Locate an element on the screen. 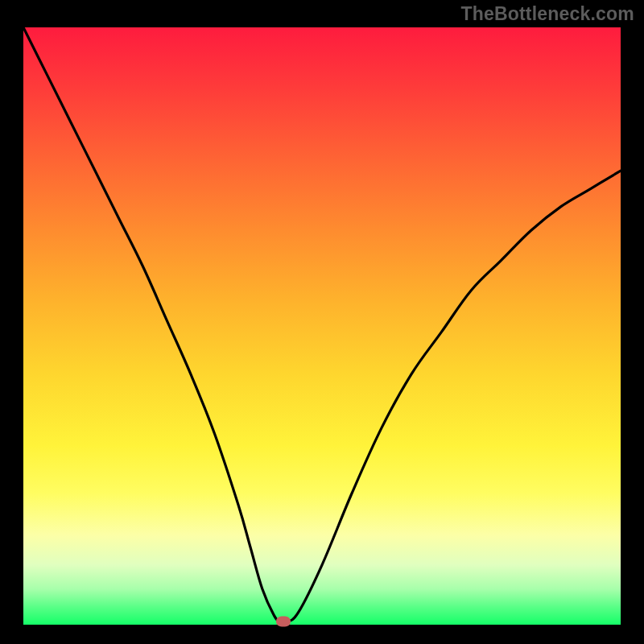 This screenshot has width=644, height=644. optimal-point-marker is located at coordinates (283, 621).